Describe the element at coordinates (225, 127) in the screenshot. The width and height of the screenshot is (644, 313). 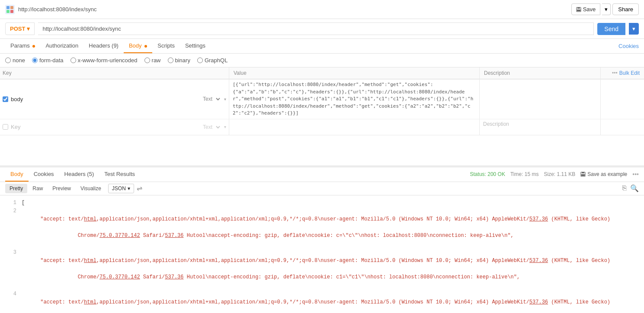
I see `row2-type-chevron: ▾` at that location.